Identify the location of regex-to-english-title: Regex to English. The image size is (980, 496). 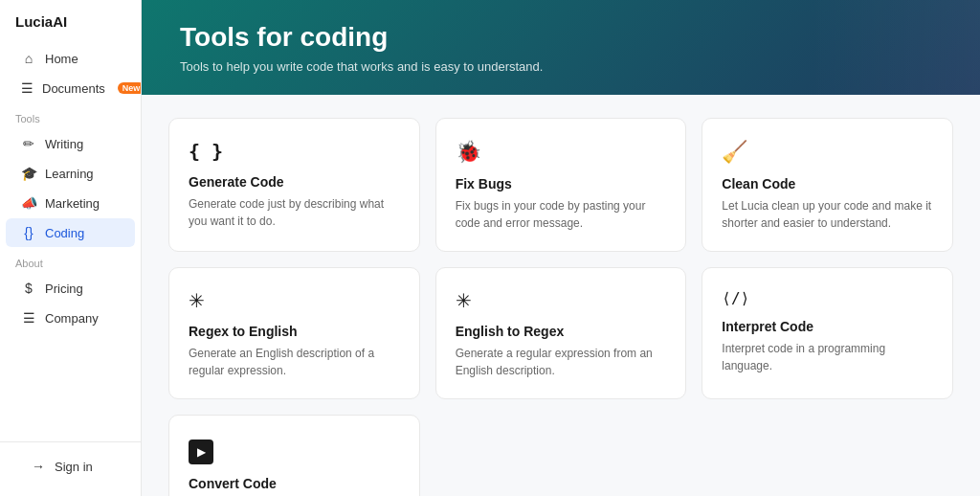
(295, 331).